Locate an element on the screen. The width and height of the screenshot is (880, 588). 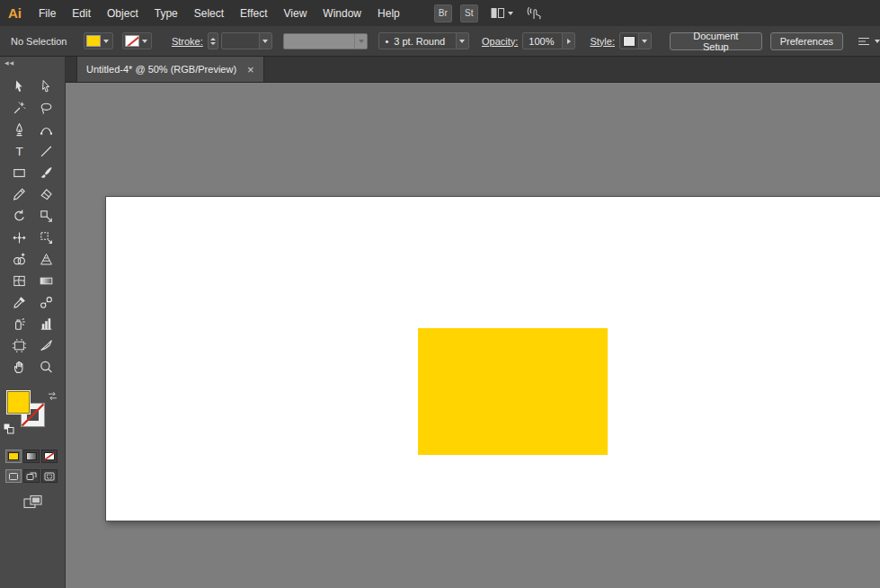
preferences-button: Preferences is located at coordinates (807, 41).